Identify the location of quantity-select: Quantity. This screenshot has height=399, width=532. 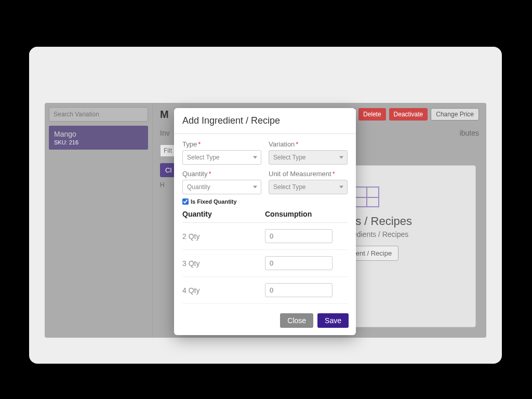
(222, 187).